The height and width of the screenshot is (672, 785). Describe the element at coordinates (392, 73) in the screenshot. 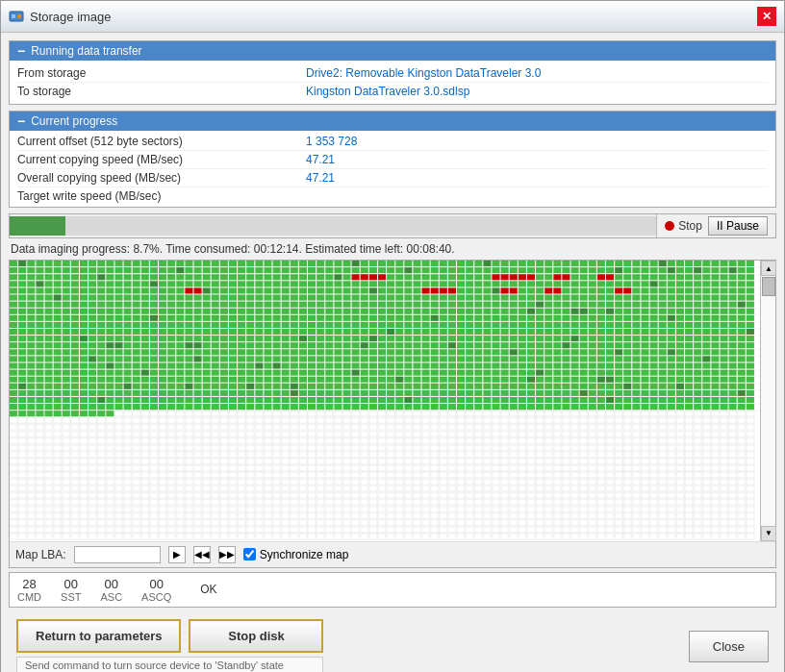

I see `running-transfer-section: − Running data transfer From storage Dri…` at that location.